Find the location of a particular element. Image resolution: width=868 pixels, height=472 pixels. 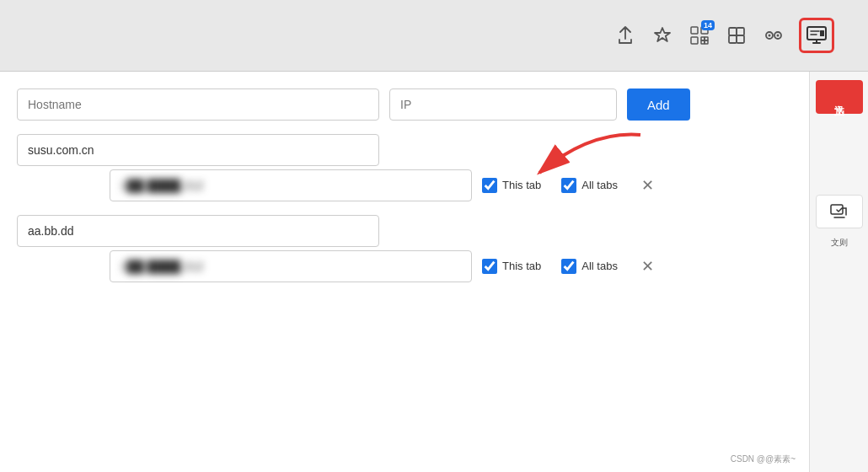

ip-display-2: 1██.████.212 is located at coordinates (291, 266).